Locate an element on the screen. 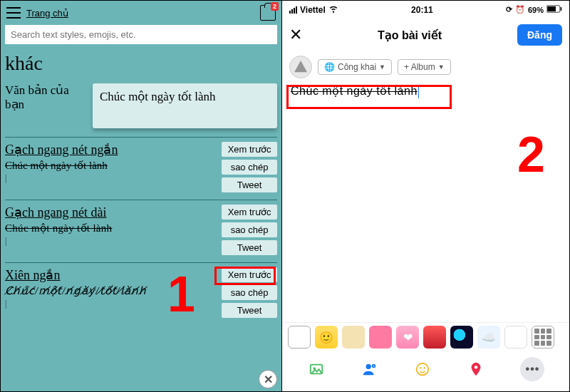 This screenshot has height=392, width=570. bg-more-icon is located at coordinates (543, 337).